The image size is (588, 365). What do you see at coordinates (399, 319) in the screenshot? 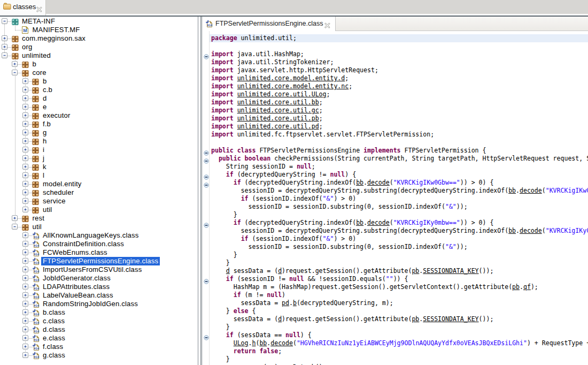
I see `code-line: sessData = (d)request.getSession().getAt…` at bounding box center [399, 319].